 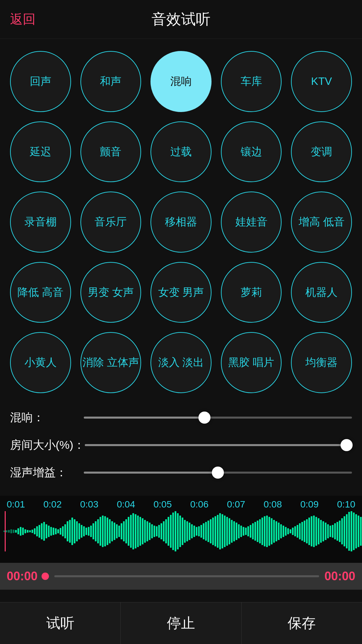 What do you see at coordinates (321, 222) in the screenshot?
I see `effect-btn-boost: 增高 低音` at bounding box center [321, 222].